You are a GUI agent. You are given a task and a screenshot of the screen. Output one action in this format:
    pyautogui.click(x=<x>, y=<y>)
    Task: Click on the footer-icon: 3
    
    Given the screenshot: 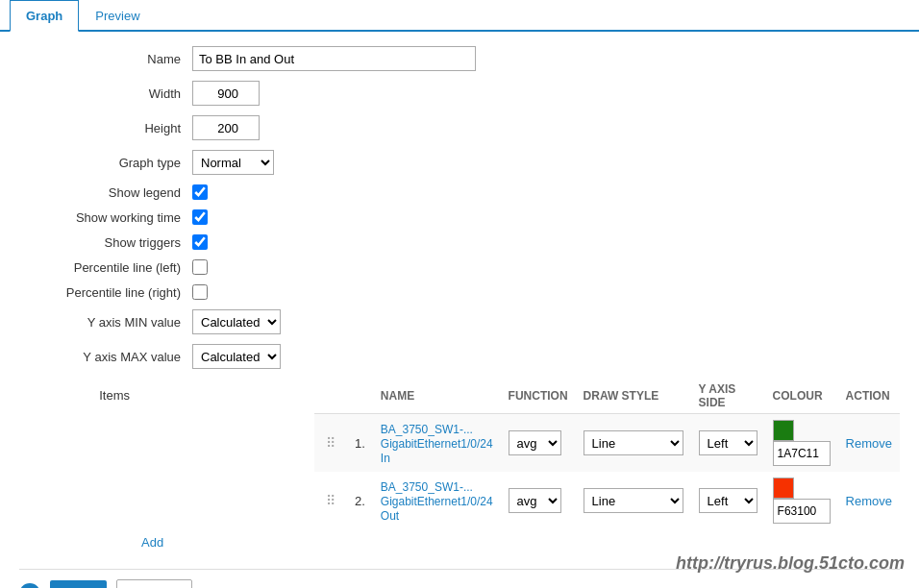 What is the action you would take?
    pyautogui.click(x=30, y=586)
    